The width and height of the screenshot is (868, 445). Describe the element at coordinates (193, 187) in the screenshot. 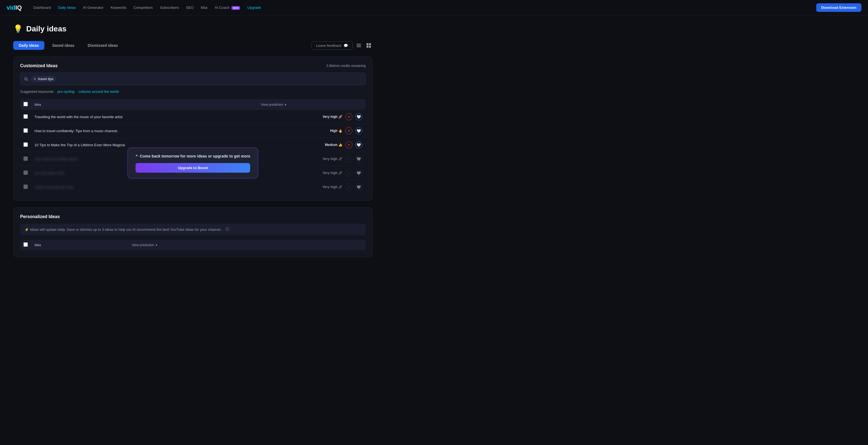

I see `table-row: culture food and art story Very high 🚀 ✕…` at that location.